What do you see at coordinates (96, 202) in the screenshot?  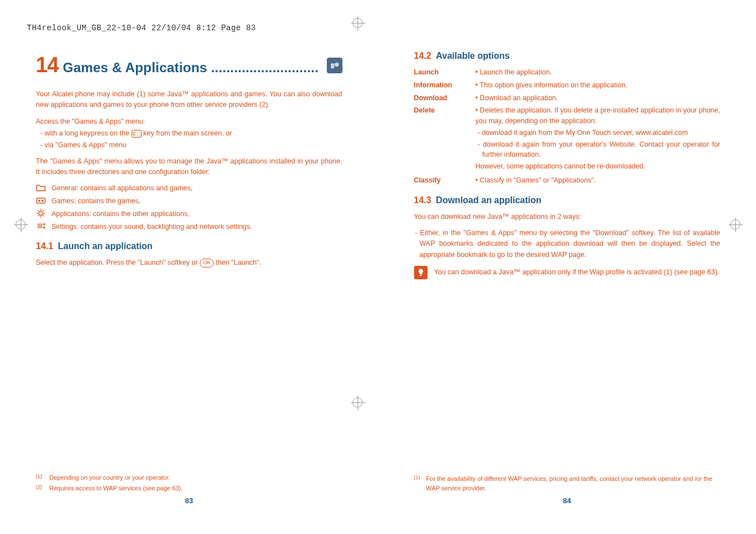 I see `folder-games-label: Games: contains the games,` at bounding box center [96, 202].